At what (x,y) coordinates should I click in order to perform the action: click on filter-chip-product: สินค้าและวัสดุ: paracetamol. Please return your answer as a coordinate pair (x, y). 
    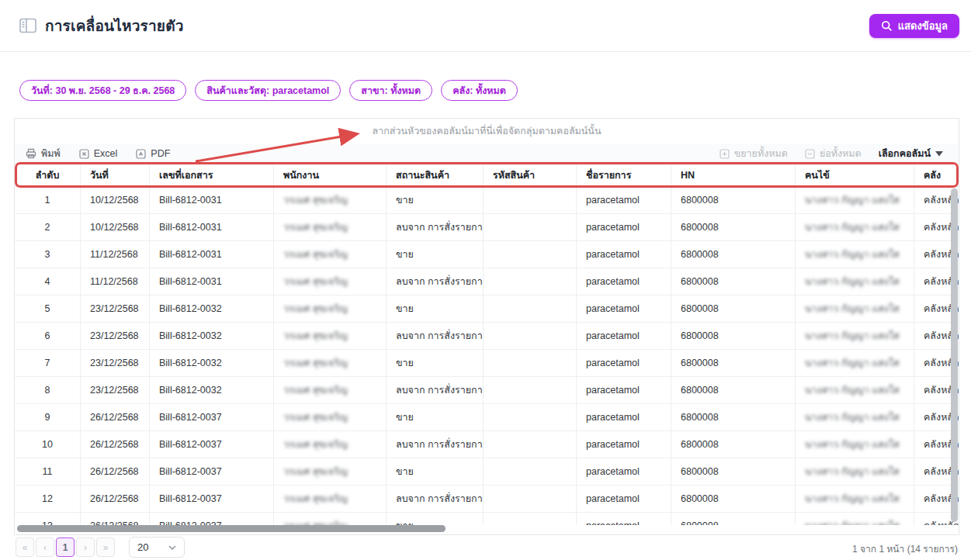
    Looking at the image, I should click on (268, 90).